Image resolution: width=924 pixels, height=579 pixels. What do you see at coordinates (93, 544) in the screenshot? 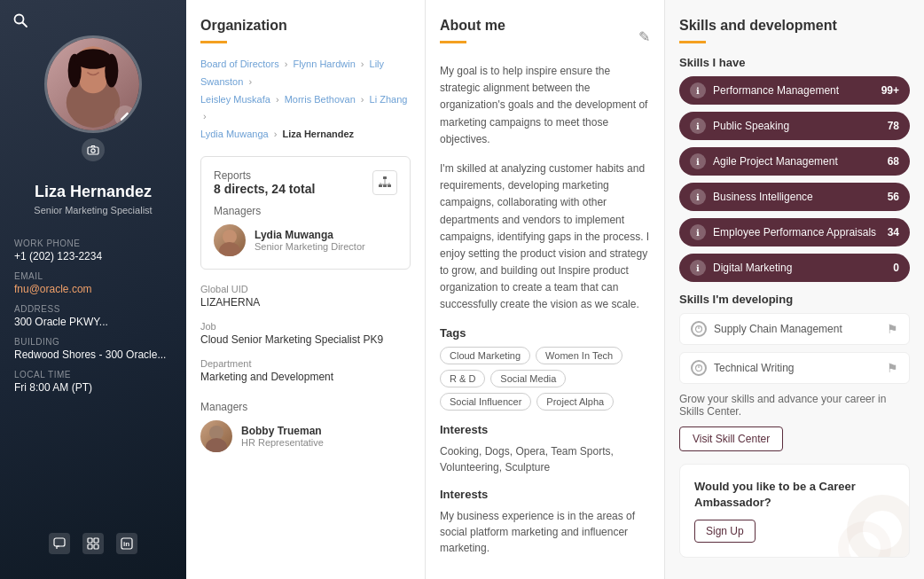
I see `grid-icon` at bounding box center [93, 544].